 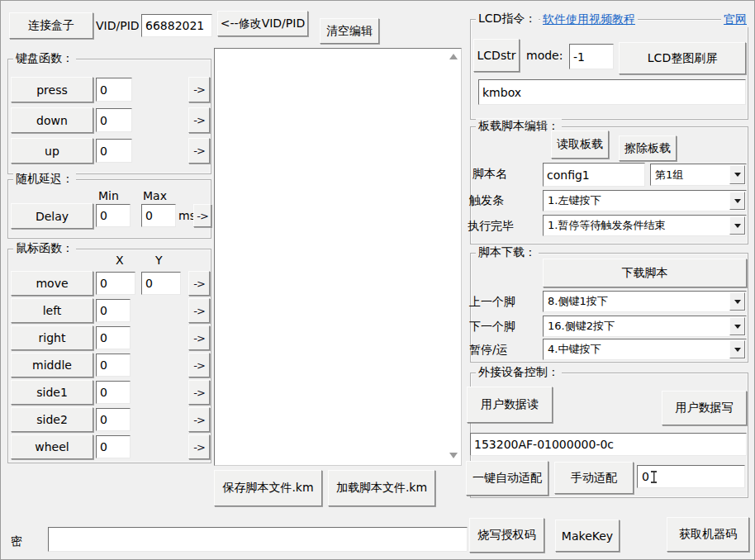 I want to click on down-button: down, so click(x=52, y=121).